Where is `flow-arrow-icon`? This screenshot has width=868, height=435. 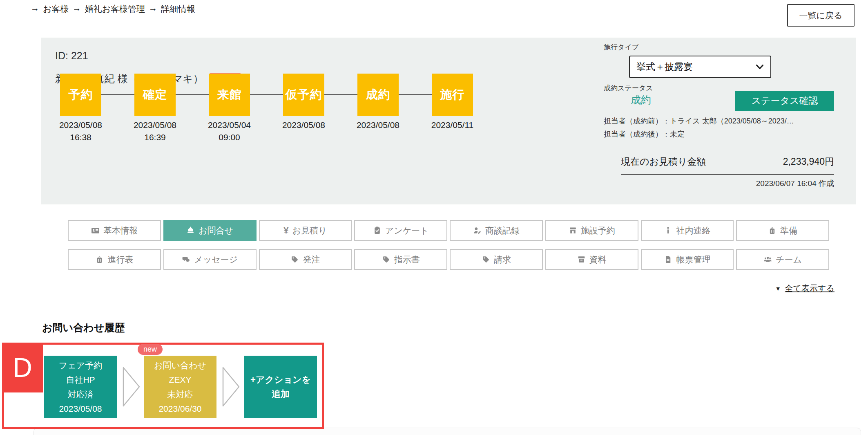 flow-arrow-icon is located at coordinates (231, 388).